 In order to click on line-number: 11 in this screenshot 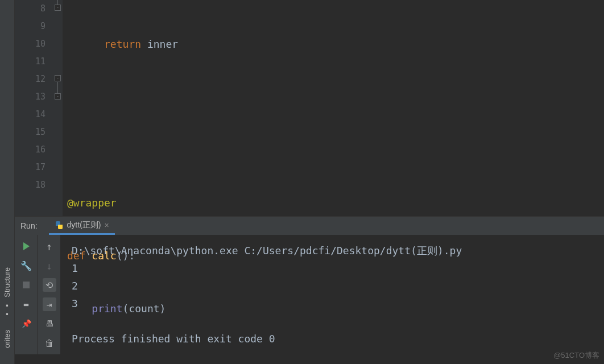, I will do `click(30, 61)`.